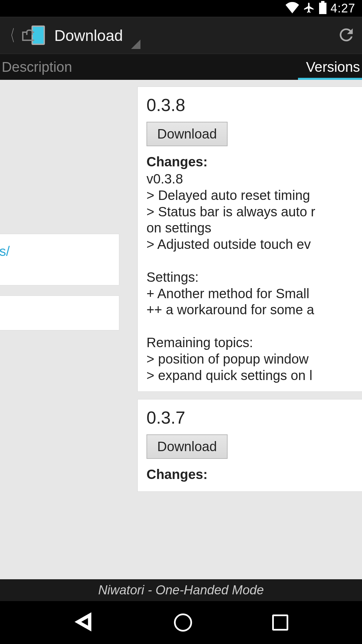  What do you see at coordinates (84, 623) in the screenshot?
I see `nav-back-button` at bounding box center [84, 623].